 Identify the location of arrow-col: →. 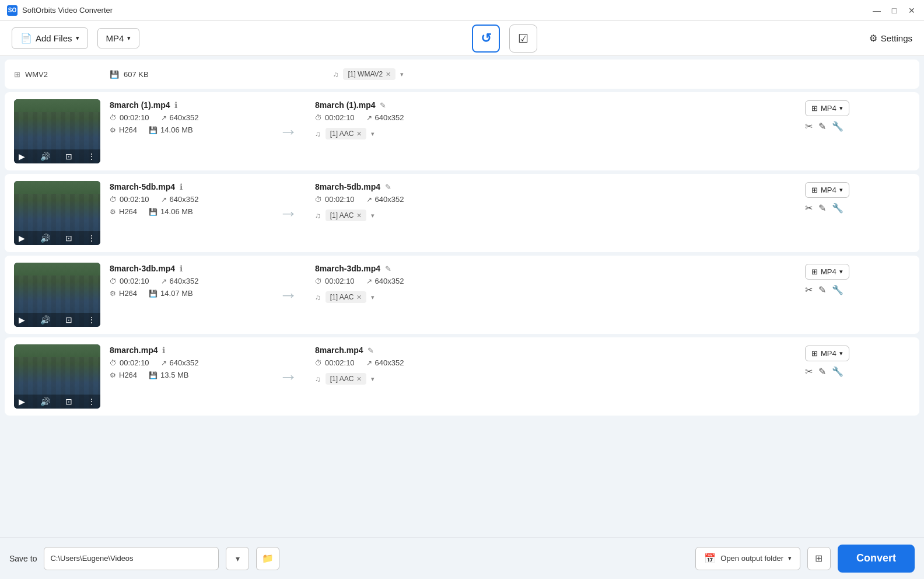
(288, 295).